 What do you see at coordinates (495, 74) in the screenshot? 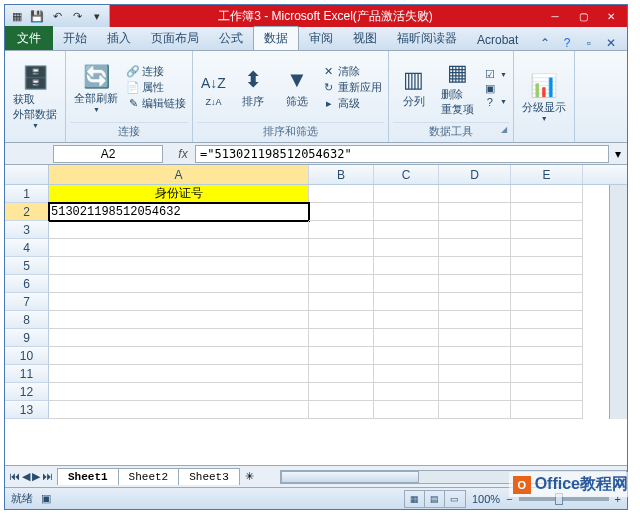
I see `data-validation-button: ☑▼` at bounding box center [495, 74].